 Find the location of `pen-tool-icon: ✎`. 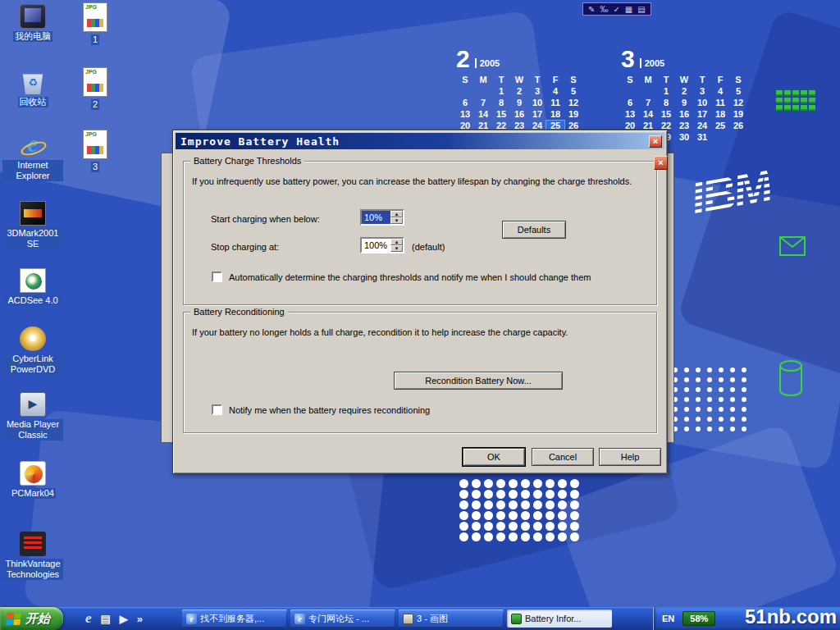

pen-tool-icon: ✎ is located at coordinates (591, 10).